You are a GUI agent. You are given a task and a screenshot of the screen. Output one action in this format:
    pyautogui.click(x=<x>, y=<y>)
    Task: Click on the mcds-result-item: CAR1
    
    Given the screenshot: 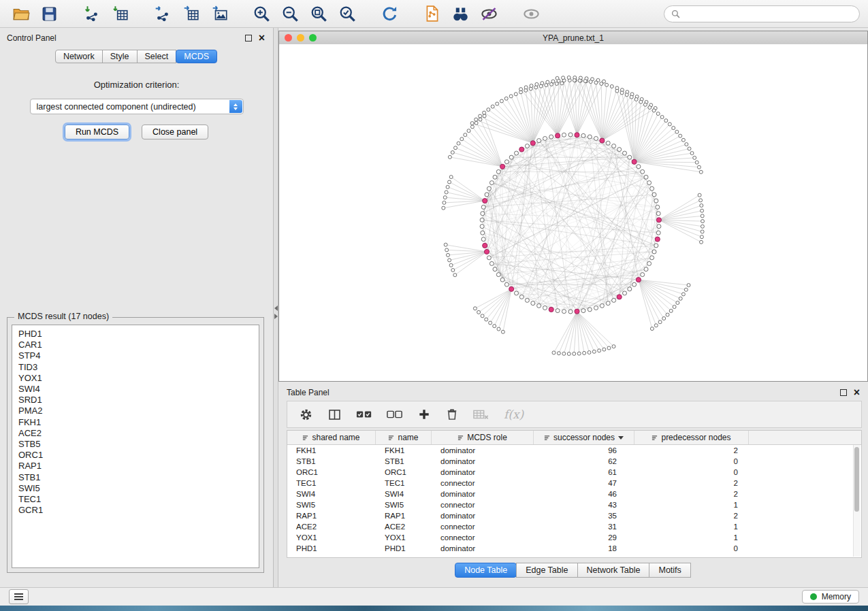 What is the action you would take?
    pyautogui.click(x=139, y=345)
    